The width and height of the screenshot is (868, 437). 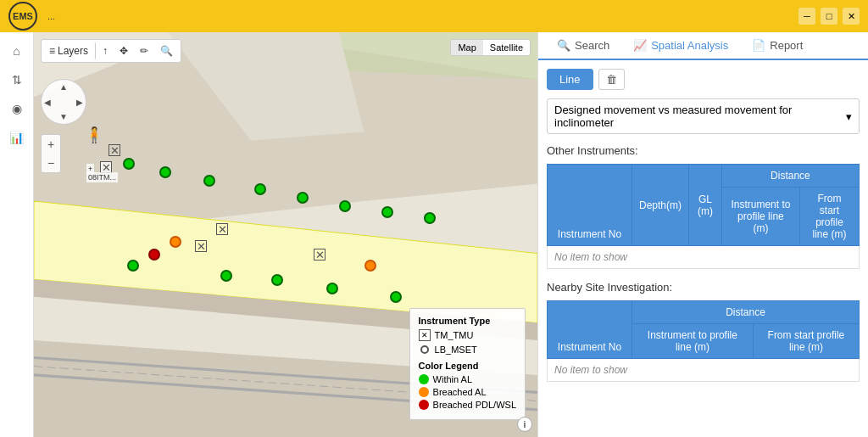 I want to click on analysis-dropdown-label: Designed movement vs measured movement f…, so click(x=700, y=116).